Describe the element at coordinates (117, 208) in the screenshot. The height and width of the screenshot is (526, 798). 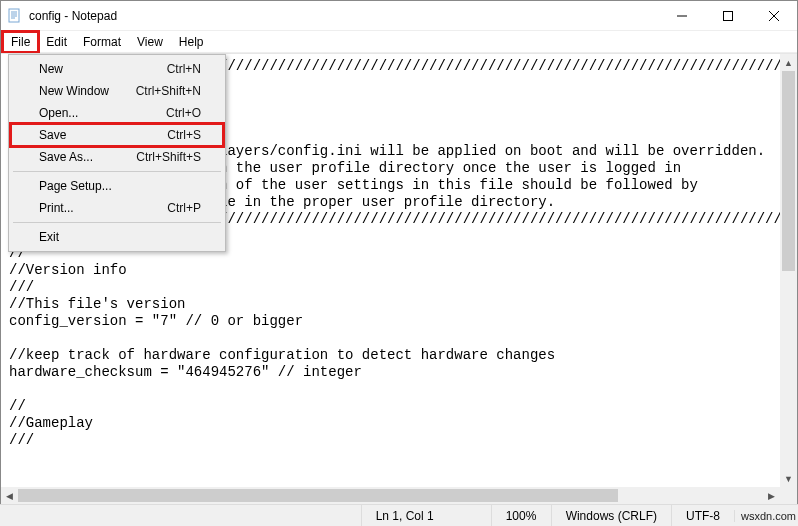
I see `menu-item-print: Print... Ctrl+P` at that location.